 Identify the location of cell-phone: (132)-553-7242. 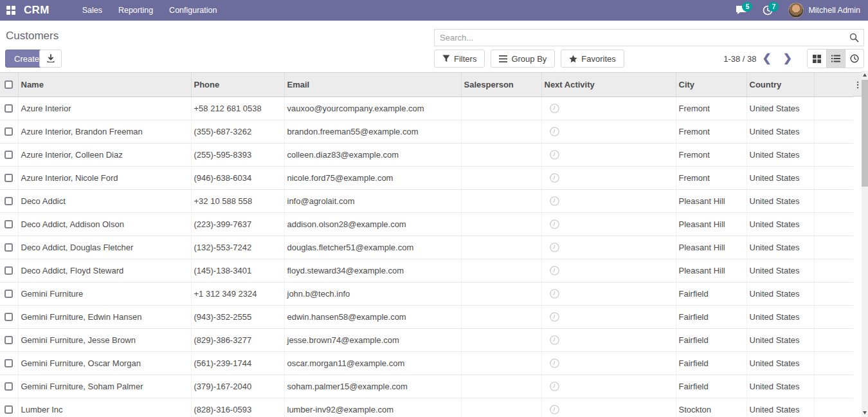
(238, 248).